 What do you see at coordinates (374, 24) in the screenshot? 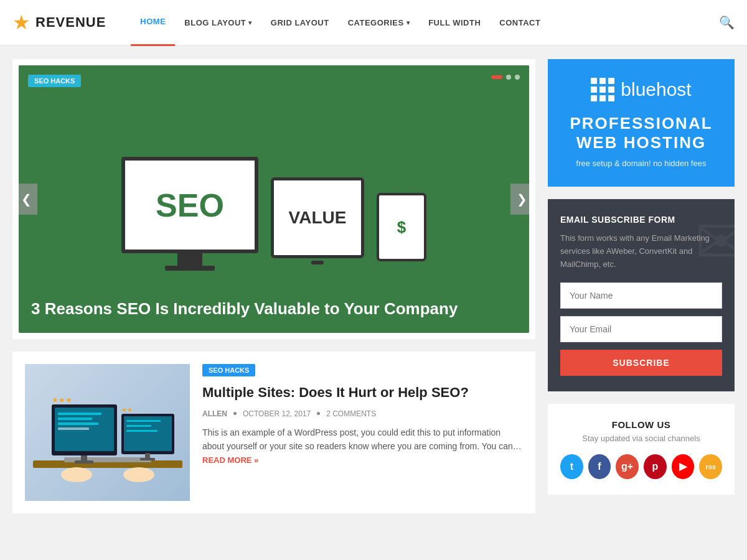
I see `site-header: ★ REVENUE HOME BLOG LAYOUT ▾ GRID LAYOUT…` at bounding box center [374, 24].